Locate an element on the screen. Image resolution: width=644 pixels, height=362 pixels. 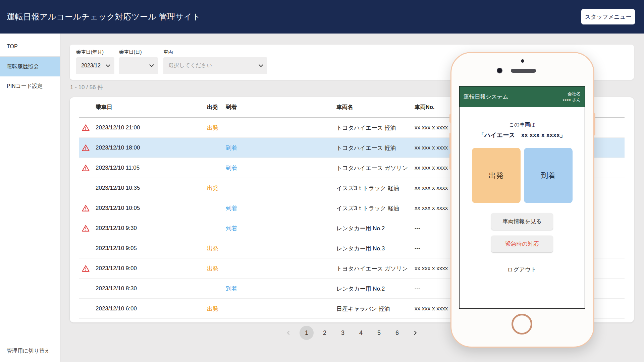
ride-datetime: 2023/12/10 9:00 is located at coordinates (116, 268).